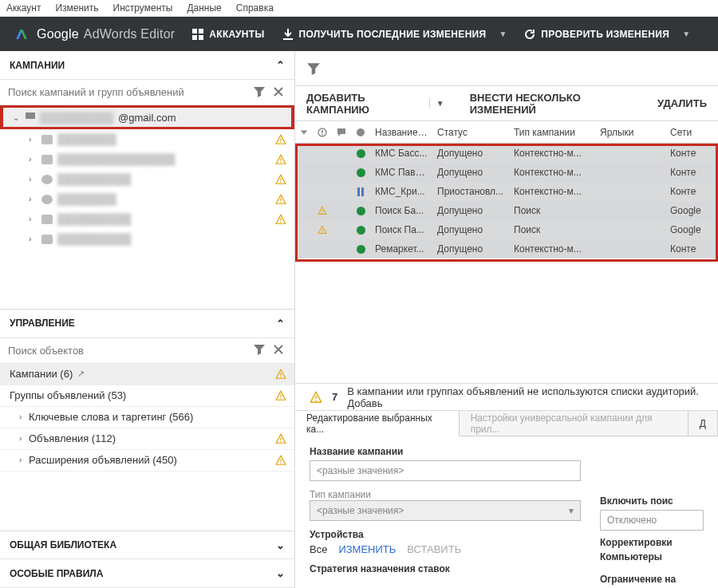 The width and height of the screenshot is (718, 588). What do you see at coordinates (147, 375) in the screenshot?
I see `mgmt-item-campaigns: Кампании (6) ↗` at bounding box center [147, 375].